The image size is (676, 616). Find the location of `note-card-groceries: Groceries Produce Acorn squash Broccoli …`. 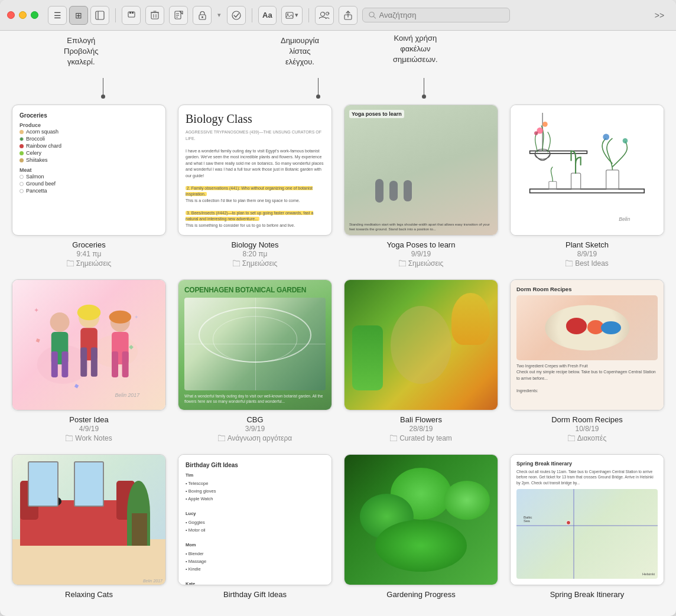

note-card-groceries: Groceries Produce Acorn squash Broccoli … is located at coordinates (89, 186).